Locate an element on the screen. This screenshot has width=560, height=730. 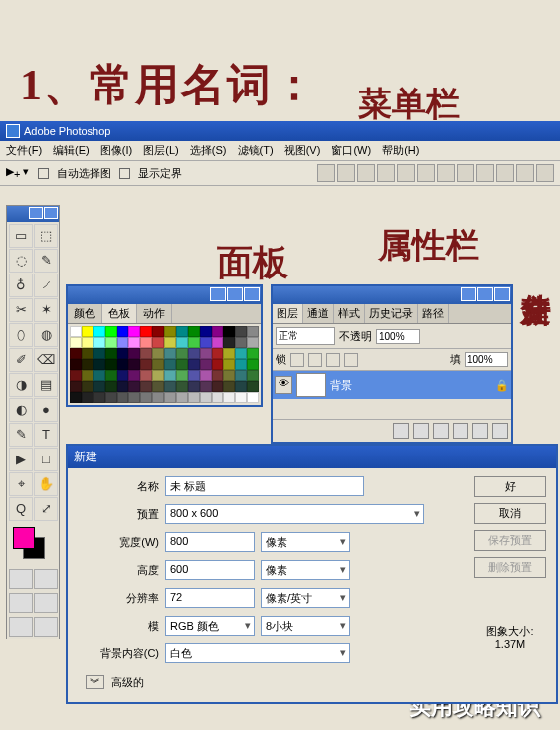
name-input: 未 标题 is located at coordinates (265, 486).